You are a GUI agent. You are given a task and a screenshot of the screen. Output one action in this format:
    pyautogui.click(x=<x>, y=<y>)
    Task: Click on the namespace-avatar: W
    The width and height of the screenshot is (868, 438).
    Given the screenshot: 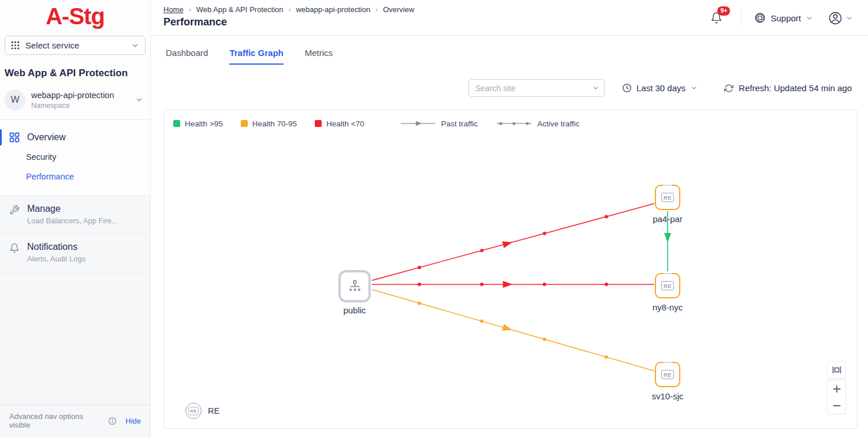 What is the action you would take?
    pyautogui.click(x=15, y=100)
    